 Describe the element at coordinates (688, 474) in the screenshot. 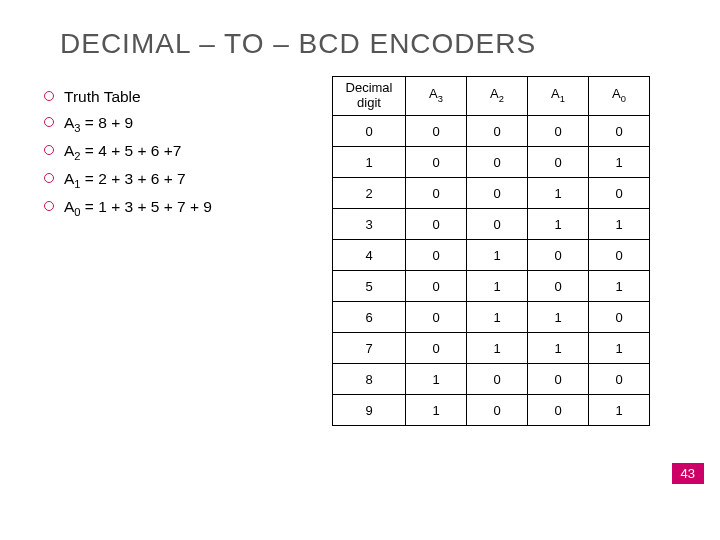

I see `page-number-badge: 43` at that location.